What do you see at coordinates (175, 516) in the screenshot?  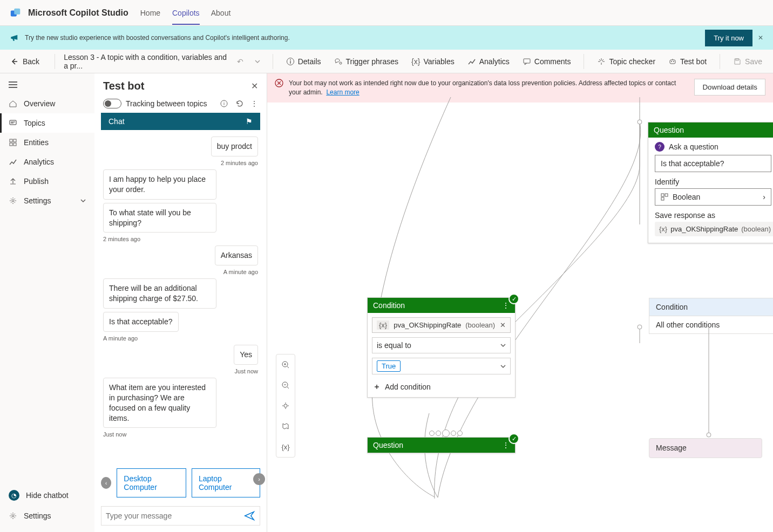 I see `message-input` at bounding box center [175, 516].